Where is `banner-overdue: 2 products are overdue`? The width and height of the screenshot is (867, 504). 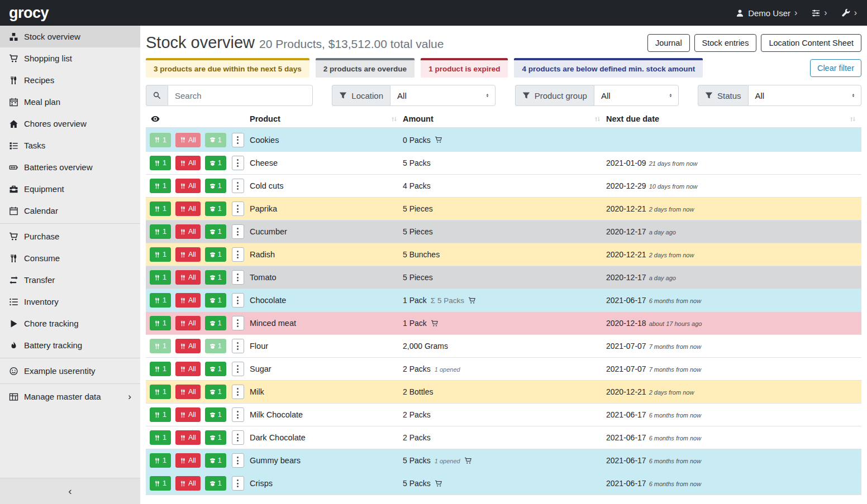
banner-overdue: 2 products are overdue is located at coordinates (365, 68).